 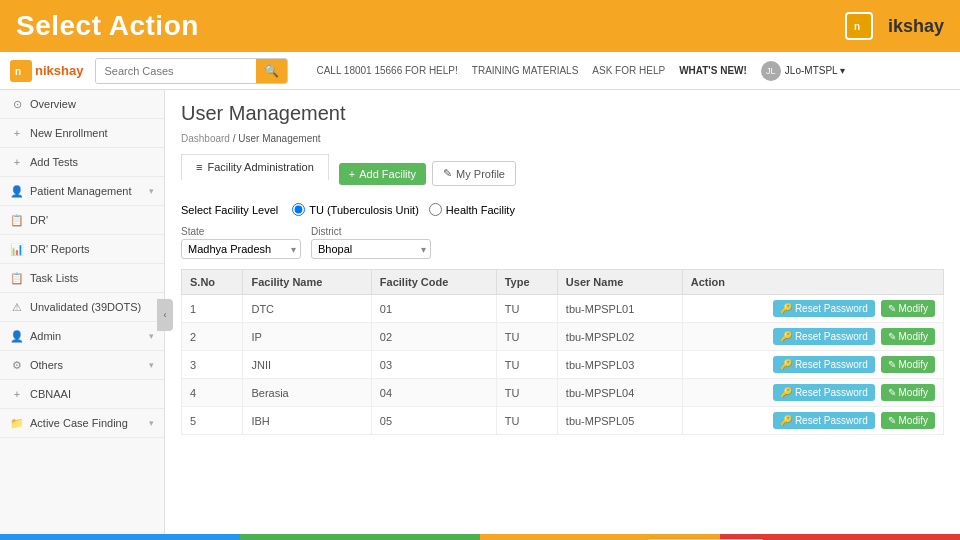 What do you see at coordinates (562, 114) in the screenshot?
I see `page-title: User Management` at bounding box center [562, 114].